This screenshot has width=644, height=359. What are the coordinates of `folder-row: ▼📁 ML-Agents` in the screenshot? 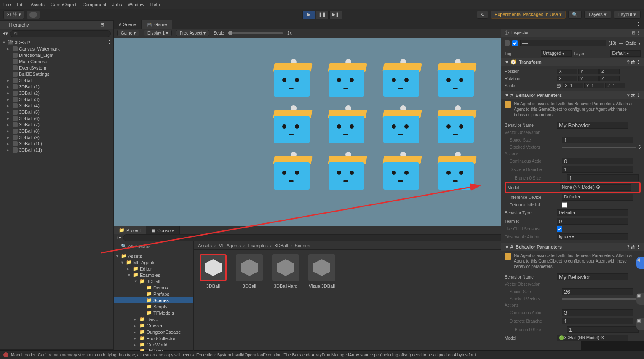 It's located at (153, 262).